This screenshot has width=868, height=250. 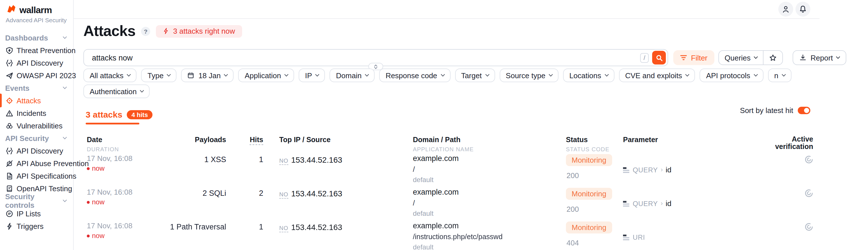 What do you see at coordinates (804, 111) in the screenshot?
I see `sort-toggle` at bounding box center [804, 111].